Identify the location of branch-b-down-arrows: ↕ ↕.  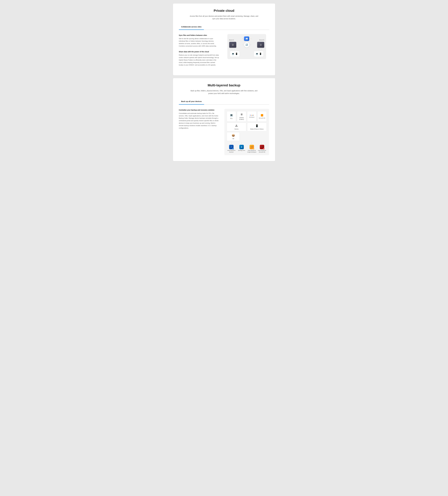
(260, 49).